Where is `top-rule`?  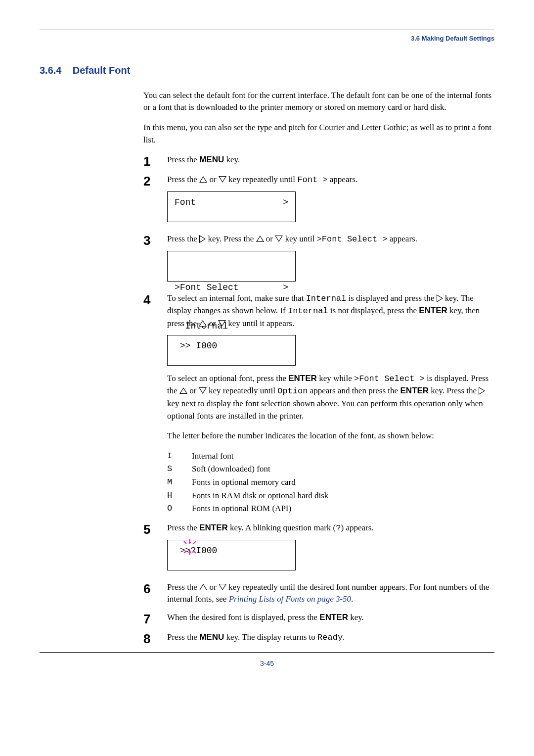
top-rule is located at coordinates (267, 30).